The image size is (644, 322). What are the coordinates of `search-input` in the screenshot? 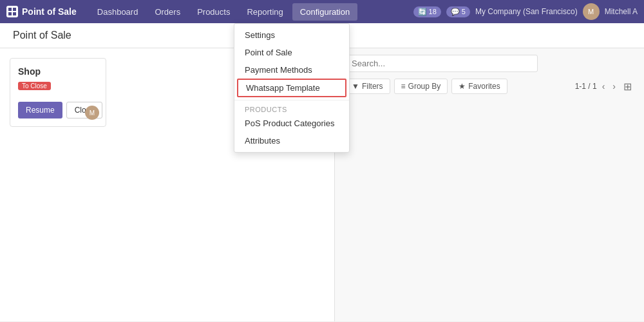 It's located at (441, 63).